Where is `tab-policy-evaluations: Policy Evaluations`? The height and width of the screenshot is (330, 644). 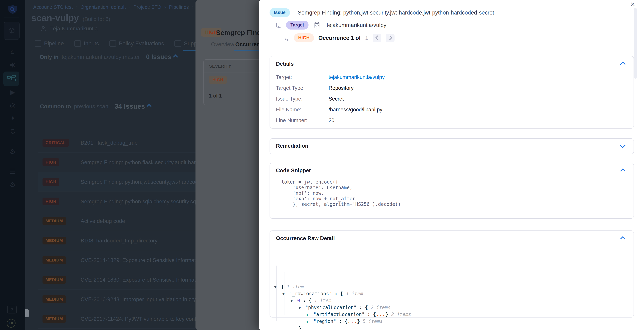
tab-policy-evaluations: Policy Evaluations is located at coordinates (136, 44).